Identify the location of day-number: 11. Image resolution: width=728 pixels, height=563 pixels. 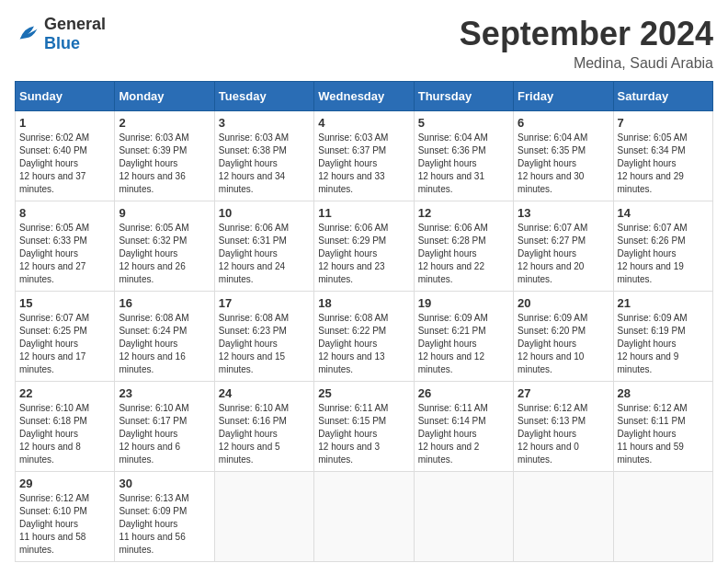
(364, 213).